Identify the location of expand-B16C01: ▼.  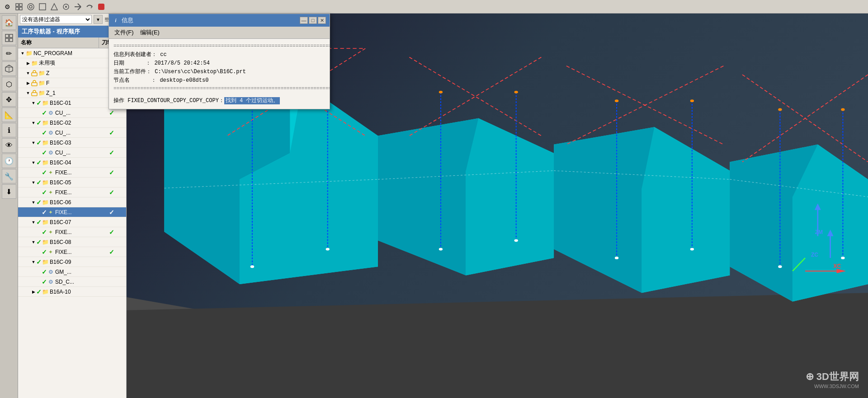
(33, 103).